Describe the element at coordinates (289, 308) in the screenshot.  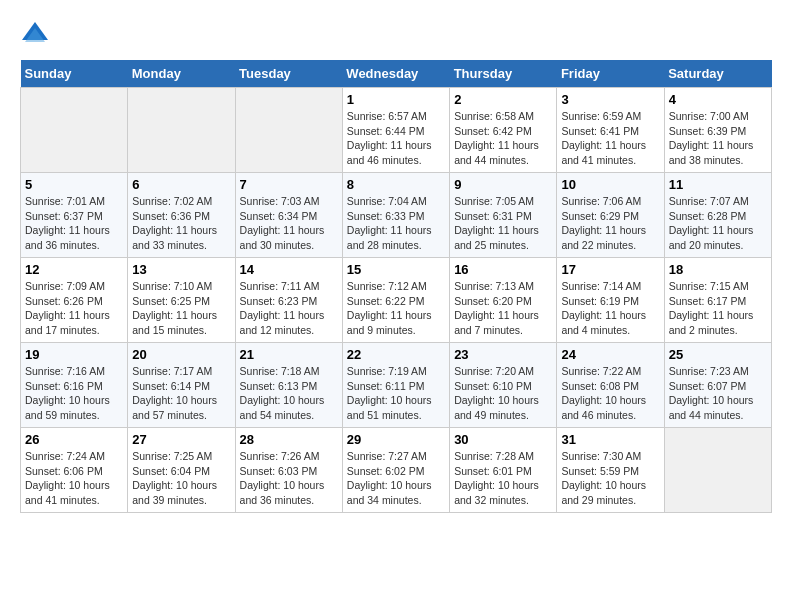
I see `cell-content: Sunrise: 7:11 AM Sunset: 6:23 PM Dayligh…` at that location.